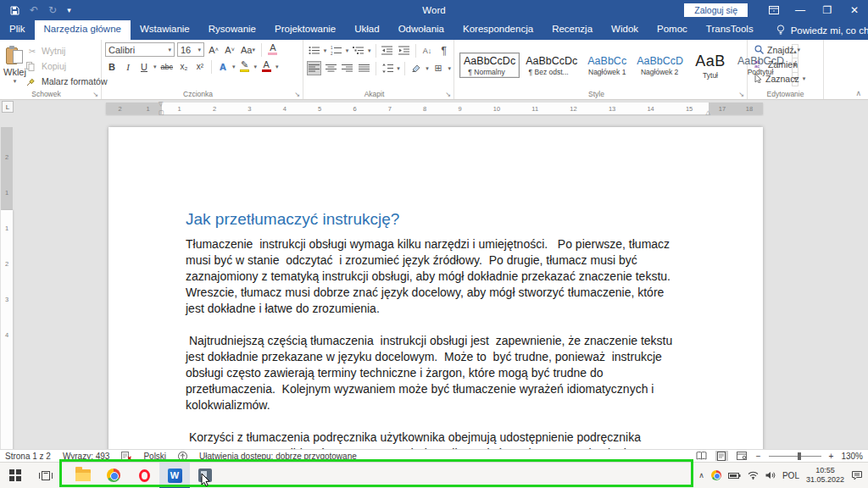 This screenshot has width=868, height=488. What do you see at coordinates (702, 456) in the screenshot?
I see `read-mode-icon` at bounding box center [702, 456].